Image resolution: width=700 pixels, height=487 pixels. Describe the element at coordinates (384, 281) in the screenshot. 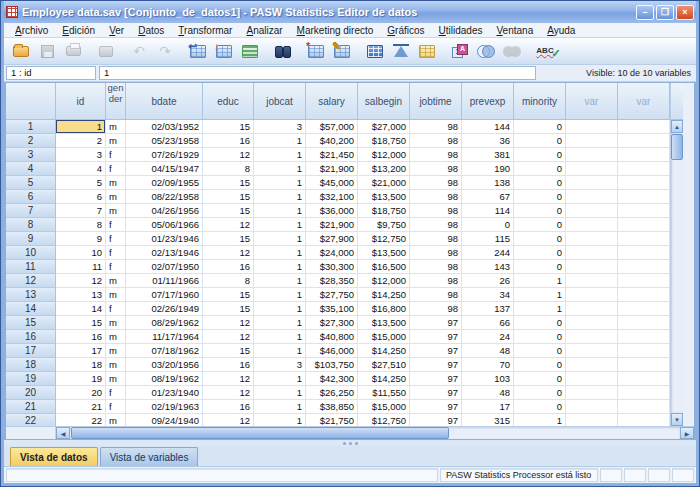

I see `grid-cell: $12,000` at that location.